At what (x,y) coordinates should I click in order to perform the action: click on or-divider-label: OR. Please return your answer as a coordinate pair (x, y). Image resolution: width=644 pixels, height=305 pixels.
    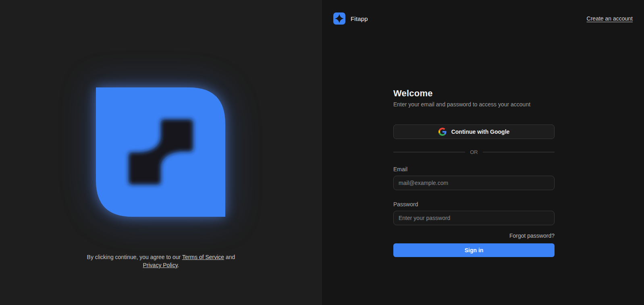
    Looking at the image, I should click on (474, 152).